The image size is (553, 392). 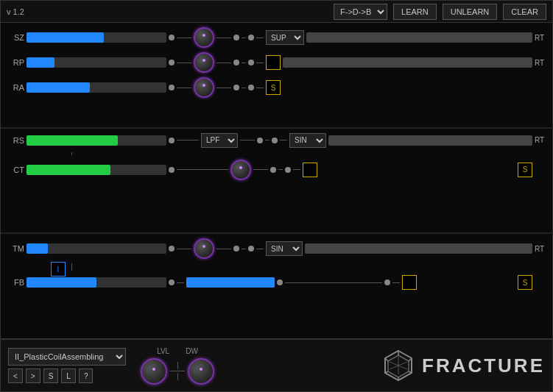 I want to click on lvl-dw-labels: LVL DW, so click(x=177, y=352).